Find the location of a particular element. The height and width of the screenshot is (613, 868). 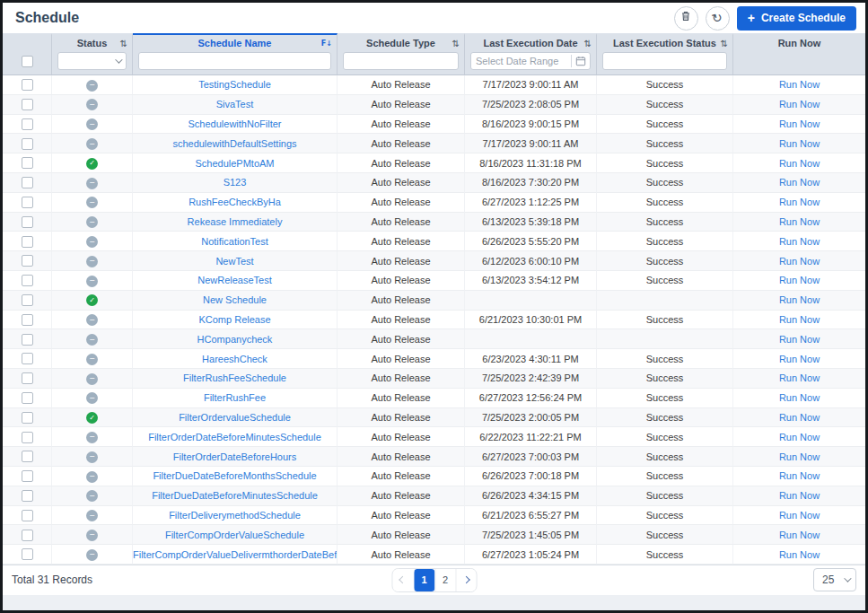

schedule-name-link: SivaTest is located at coordinates (235, 104).